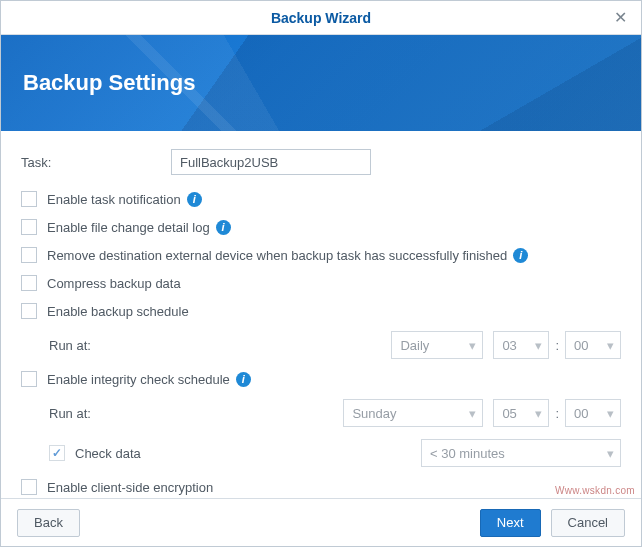 The image size is (642, 547). Describe the element at coordinates (118, 312) in the screenshot. I see `schedule-label: Enable backup schedule` at that location.